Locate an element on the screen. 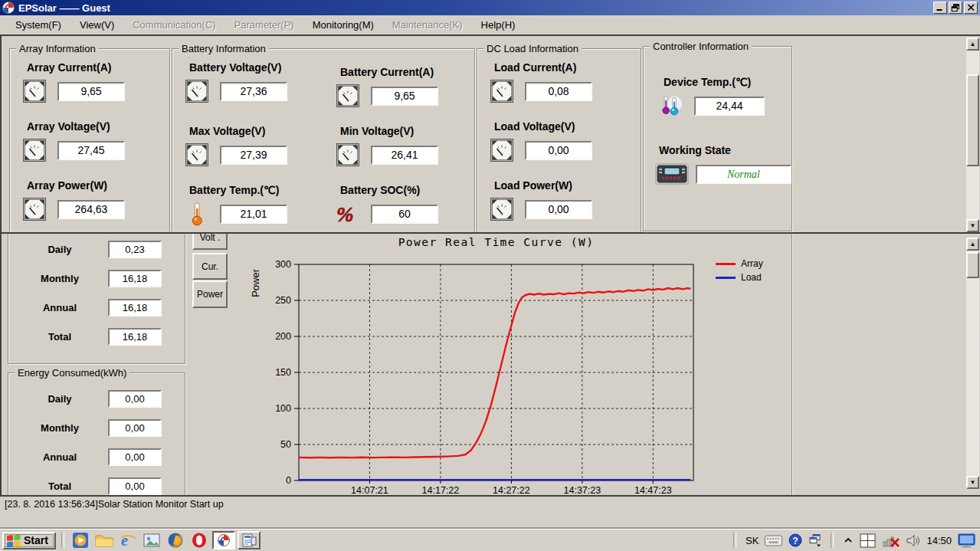  menu-view: View(V) is located at coordinates (97, 25).